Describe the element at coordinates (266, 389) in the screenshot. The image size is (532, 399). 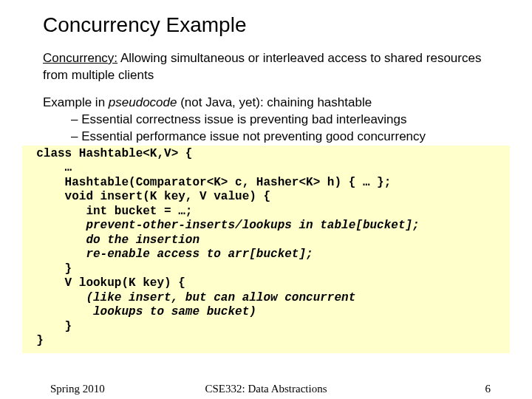
I see `footer-course: CSE332: Data Abstractions` at that location.